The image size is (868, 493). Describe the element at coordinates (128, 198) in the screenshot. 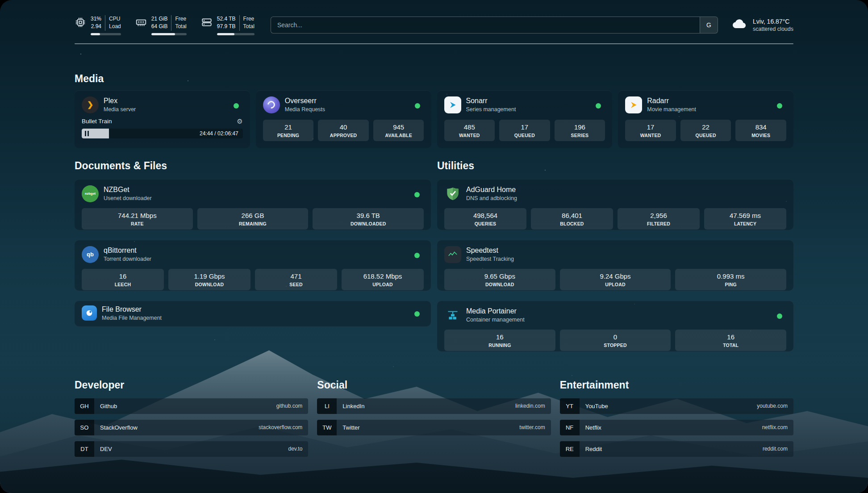

I see `service-subtitle: Usenet downloader` at that location.